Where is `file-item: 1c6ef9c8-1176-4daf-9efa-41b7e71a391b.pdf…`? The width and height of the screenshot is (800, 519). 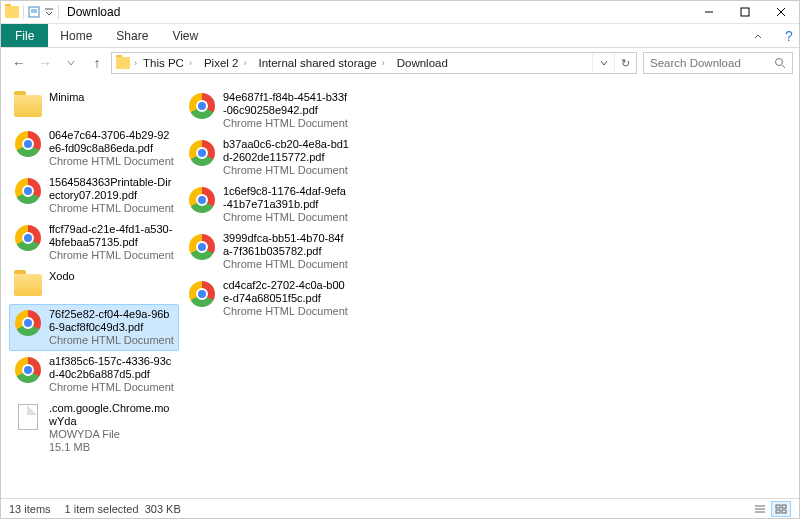 file-item: 1c6ef9c8-1176-4daf-9efa-41b7e71a391b.pdf… is located at coordinates (268, 204).